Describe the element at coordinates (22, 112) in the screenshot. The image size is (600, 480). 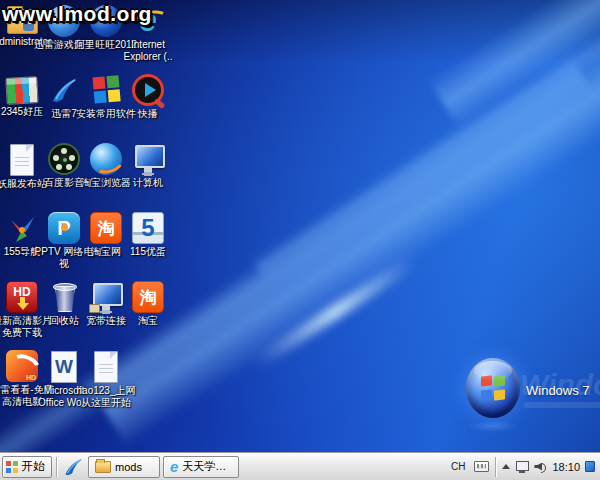
I see `desktop-icon-label: 2345好压` at that location.